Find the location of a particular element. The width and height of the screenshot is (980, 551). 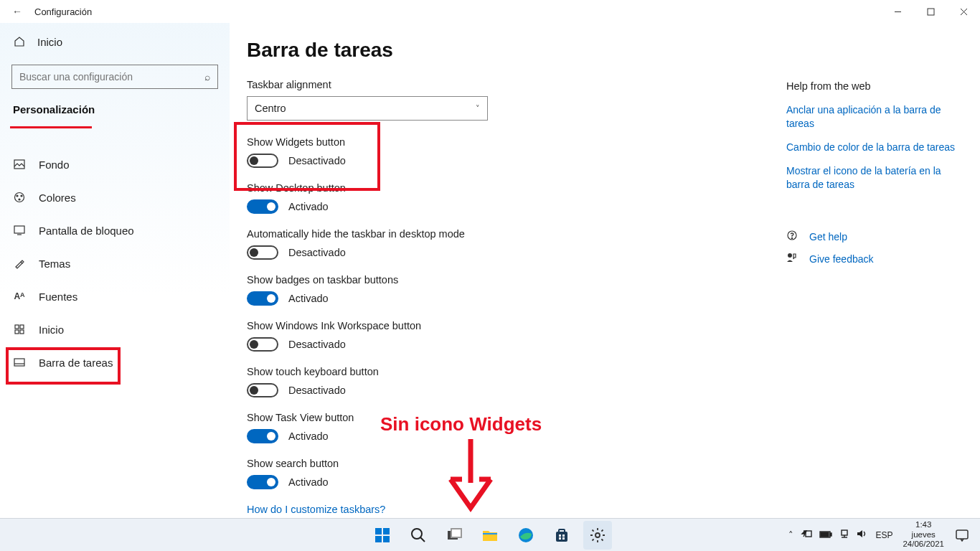

taskbar-settings-button is located at coordinates (598, 535).